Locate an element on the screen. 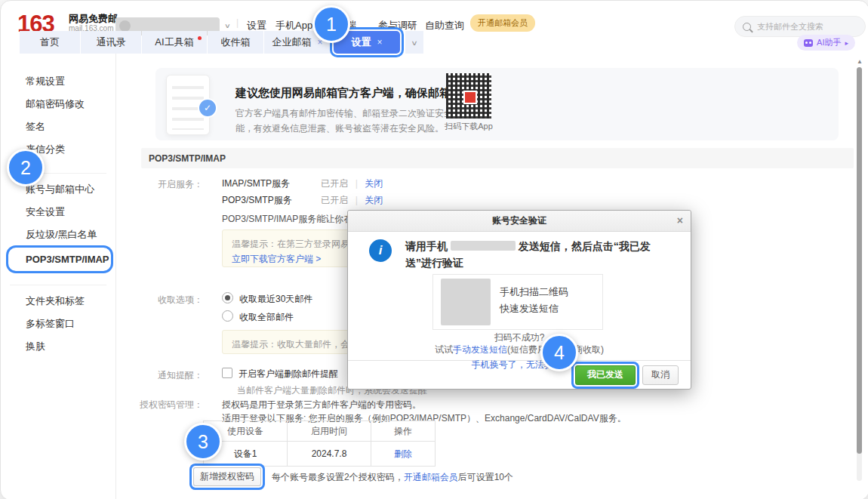  tab-home: 首页 is located at coordinates (50, 42).